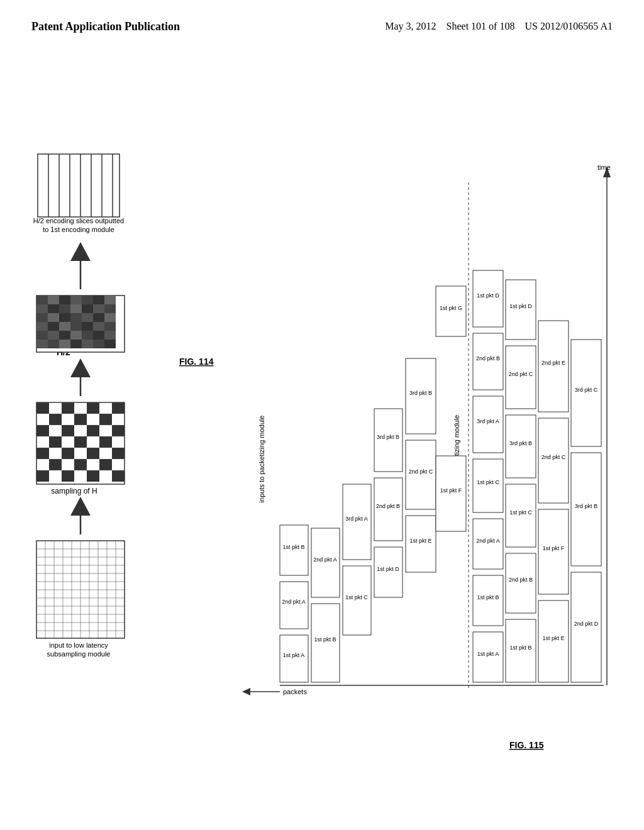  Describe the element at coordinates (488, 421) in the screenshot. I see `svg-text: 3rd pkt A` at that location.